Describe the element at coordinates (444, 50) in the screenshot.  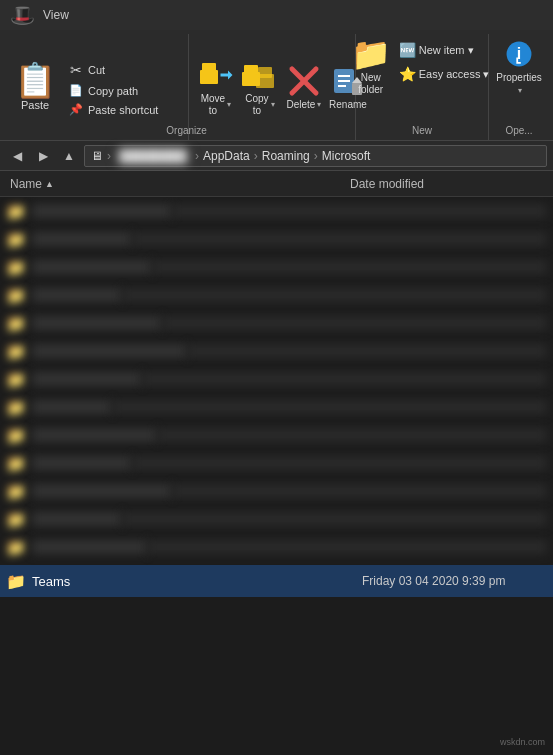
I see `new-item-button: 🆕 New item ▾` at that location.